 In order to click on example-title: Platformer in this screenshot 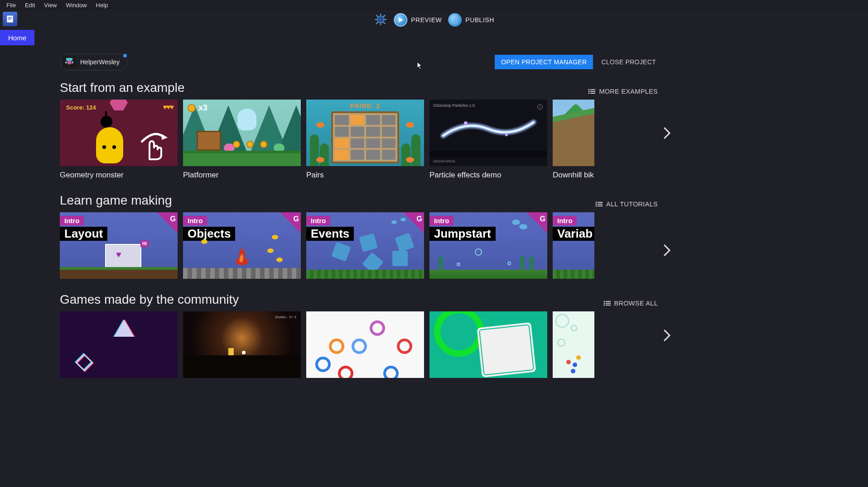, I will do `click(242, 175)`.